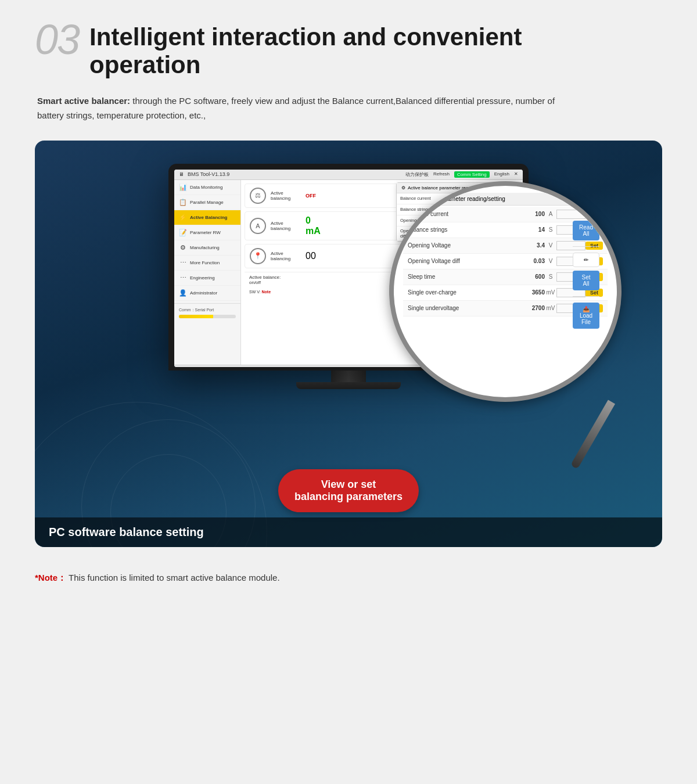 The height and width of the screenshot is (784, 697). What do you see at coordinates (206, 232) in the screenshot?
I see `sidebar-label-parameter-rw: Parameter RW` at bounding box center [206, 232].